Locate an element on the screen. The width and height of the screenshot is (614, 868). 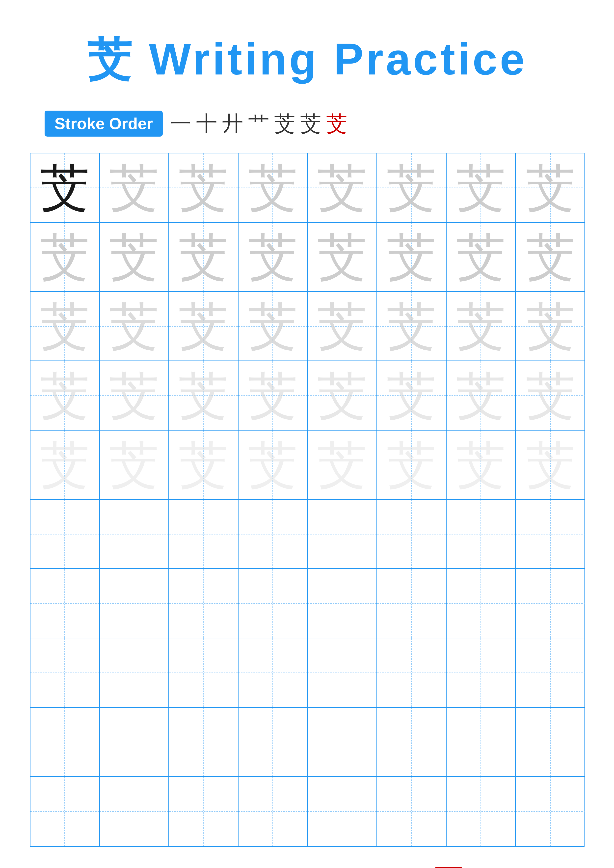
stroke-seq-4: 艹 is located at coordinates (259, 124).